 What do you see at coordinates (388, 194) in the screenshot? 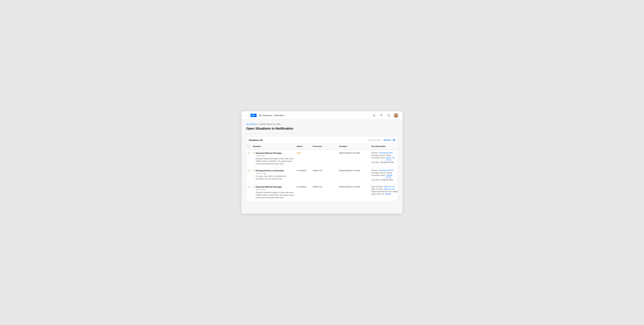
I see `key-info-link: 342883` at bounding box center [388, 194].